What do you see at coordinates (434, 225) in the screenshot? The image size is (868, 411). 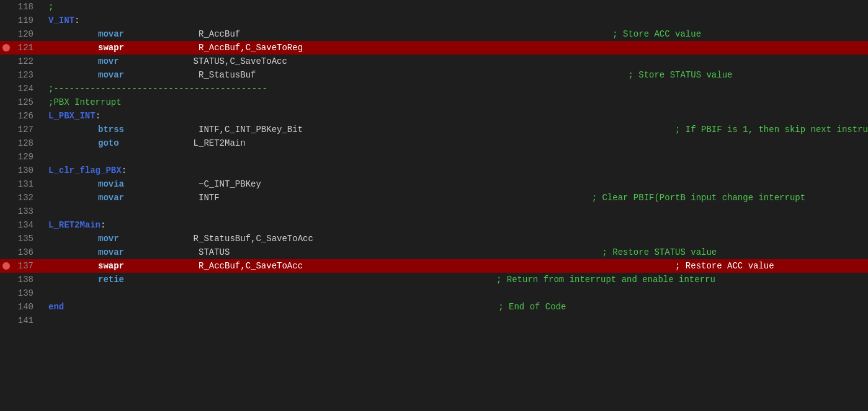 I see `code-line: 134L_RET2Main:` at bounding box center [434, 225].